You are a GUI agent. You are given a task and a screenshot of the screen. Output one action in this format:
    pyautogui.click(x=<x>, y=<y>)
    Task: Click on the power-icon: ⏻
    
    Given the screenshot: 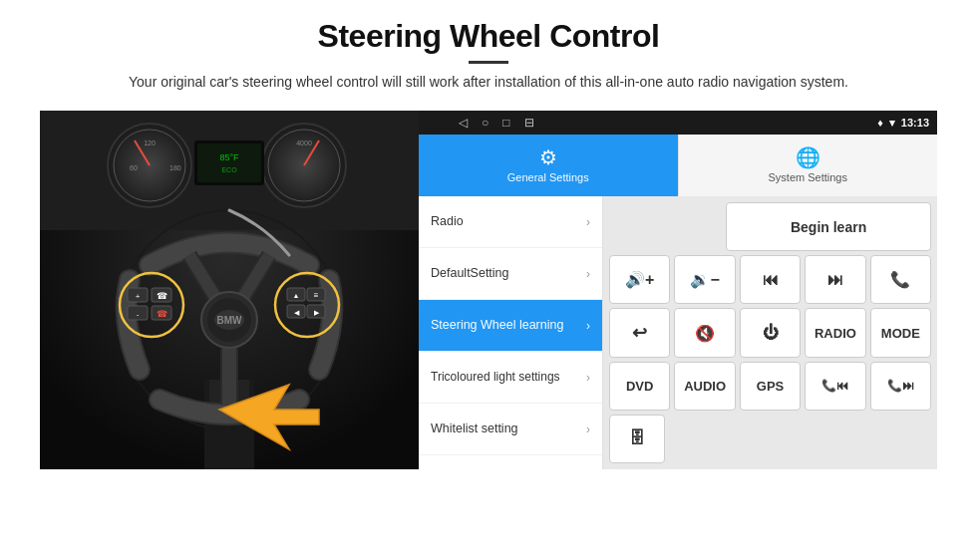 What is the action you would take?
    pyautogui.click(x=771, y=333)
    